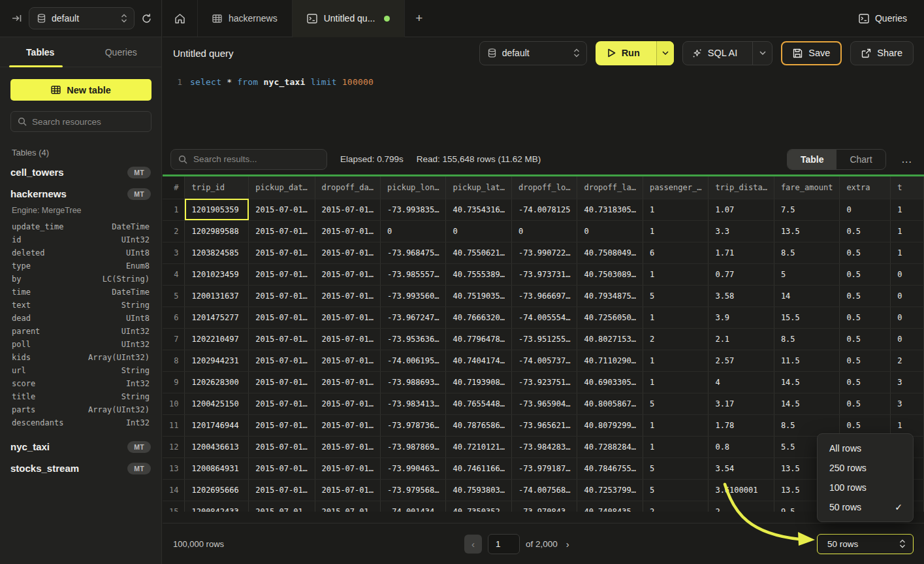 The image size is (924, 564). What do you see at coordinates (610, 425) in the screenshot?
I see `table-cell: 40.8079299…` at bounding box center [610, 425].